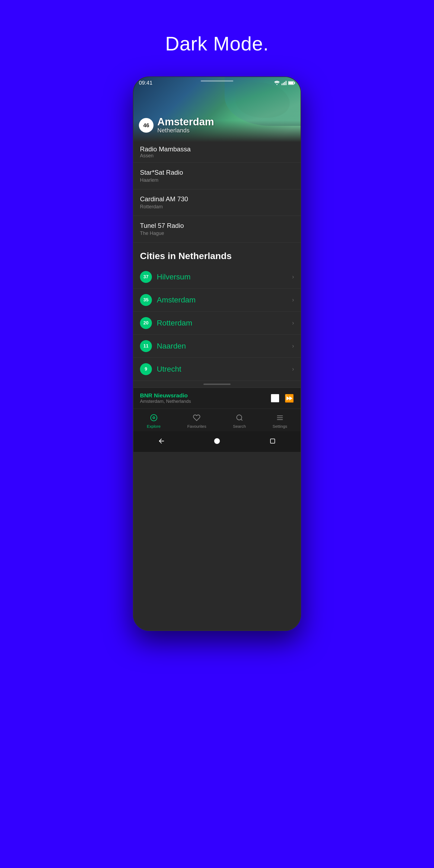 This screenshot has height=868, width=434. Describe the element at coordinates (217, 300) in the screenshot. I see `city-item: 35 Amsterdam ›` at that location.